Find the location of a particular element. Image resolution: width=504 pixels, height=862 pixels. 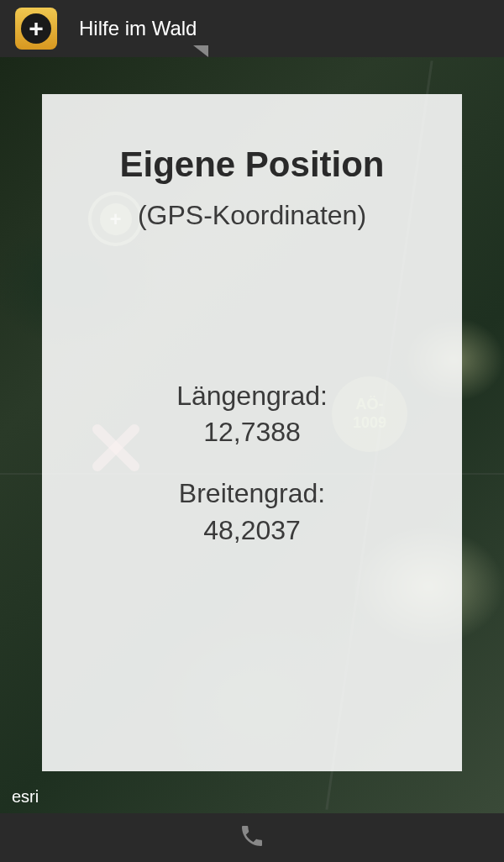

plus-icon: + is located at coordinates (36, 29).